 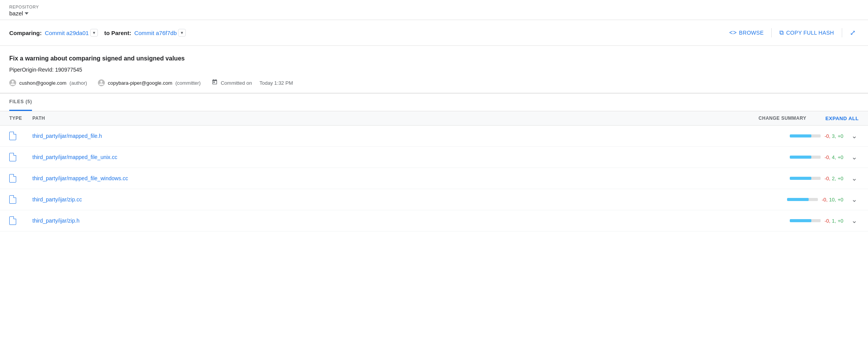 I want to click on change-stats: -0, 1, +0, so click(x=834, y=221).